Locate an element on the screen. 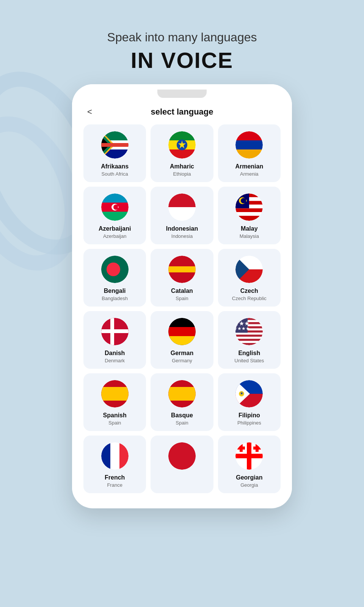 The height and width of the screenshot is (607, 364). flag-us: ★★★ ★★★★ is located at coordinates (249, 332).